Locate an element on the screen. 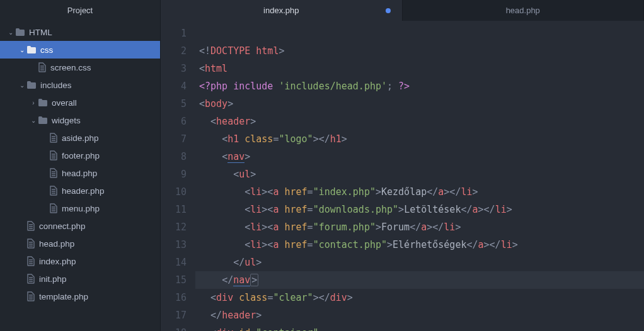 The width and height of the screenshot is (644, 331). line-number: 7 is located at coordinates (174, 139).